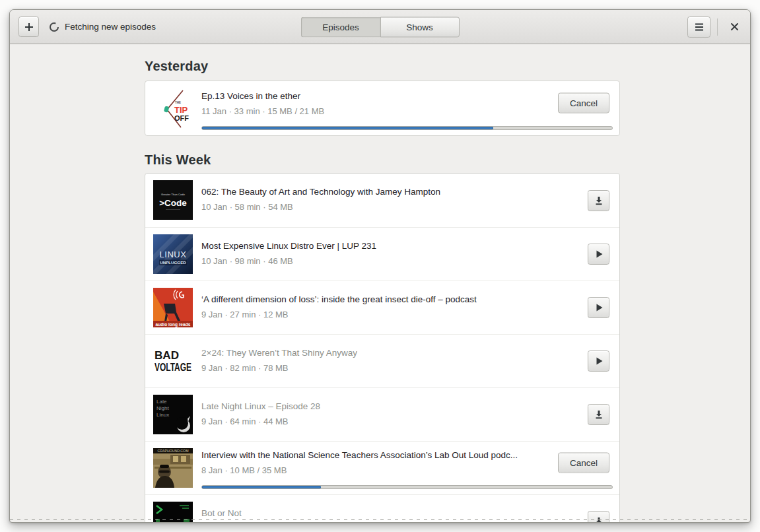 The height and width of the screenshot is (532, 760). I want to click on list-item-episode: CRAPHOUND.COM Interview with the Nationa…, so click(382, 467).